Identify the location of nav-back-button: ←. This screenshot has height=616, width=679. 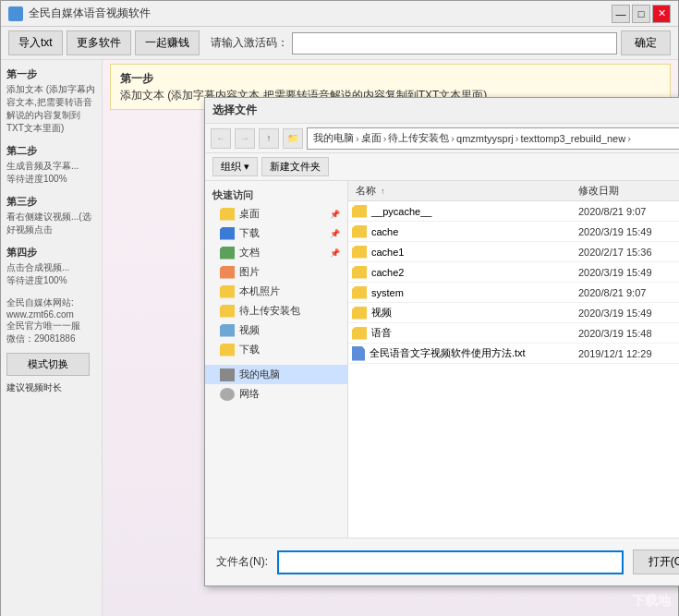
(221, 139).